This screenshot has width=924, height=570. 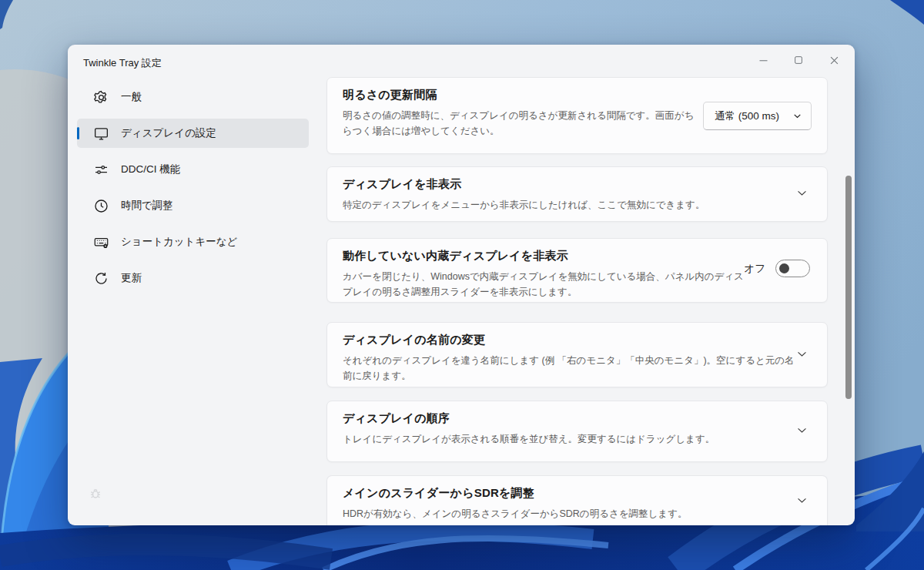 I want to click on card-description: HDRが有効なら、メインの明るさスライダーからSDRの明るさを調整します。, so click(x=578, y=514).